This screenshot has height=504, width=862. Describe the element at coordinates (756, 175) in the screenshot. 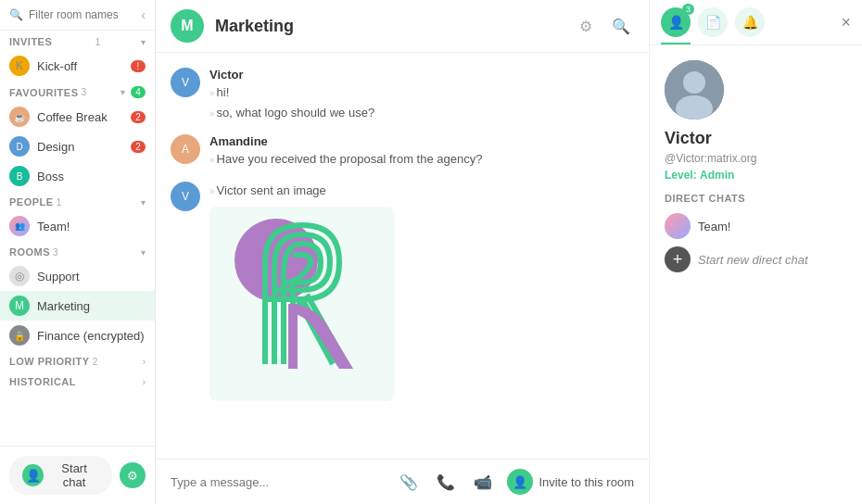

I see `profile-level: Level: Admin` at that location.